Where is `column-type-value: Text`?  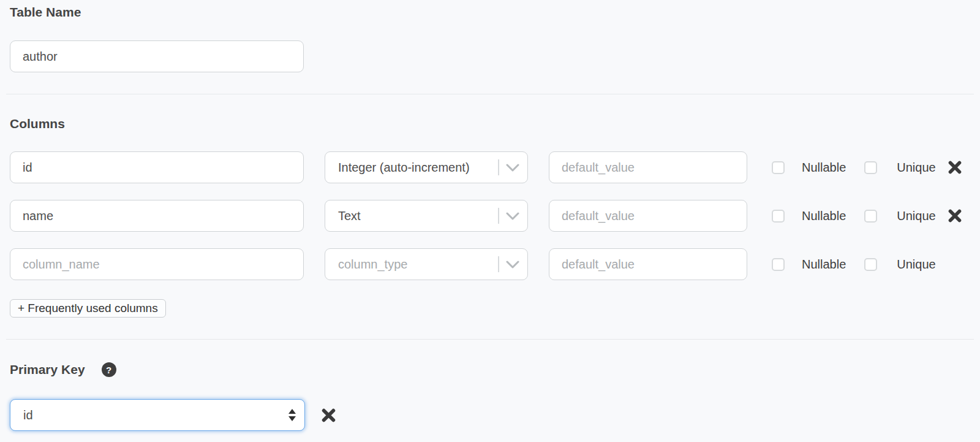
column-type-value: Text is located at coordinates (349, 216).